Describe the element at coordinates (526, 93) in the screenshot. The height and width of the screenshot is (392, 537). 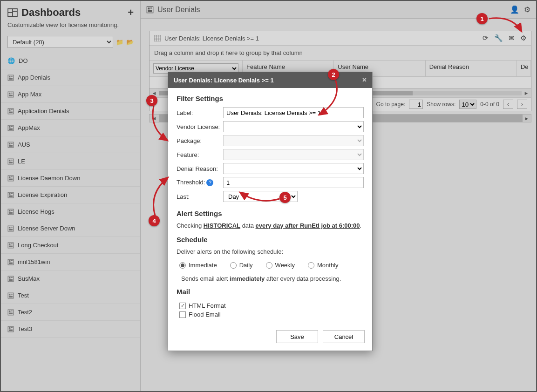
I see `scroll-right-button: ►` at that location.